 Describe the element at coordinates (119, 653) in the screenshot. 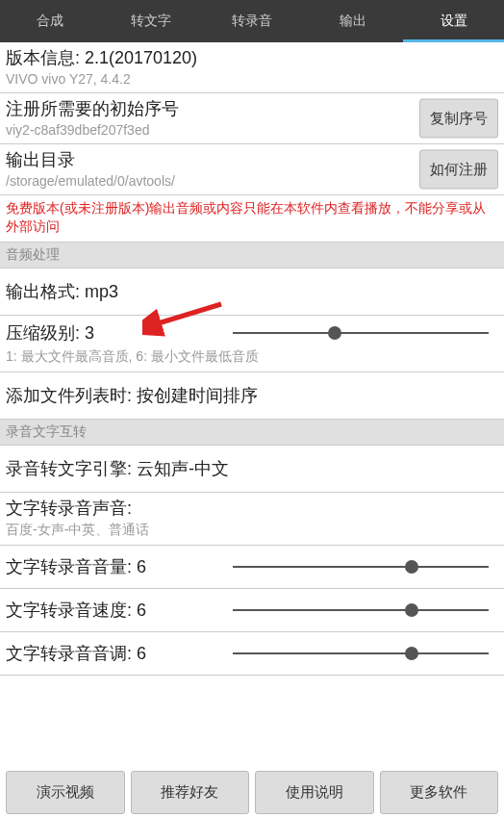

I see `tts-pitch-label: 文字转录音音调: 6` at that location.